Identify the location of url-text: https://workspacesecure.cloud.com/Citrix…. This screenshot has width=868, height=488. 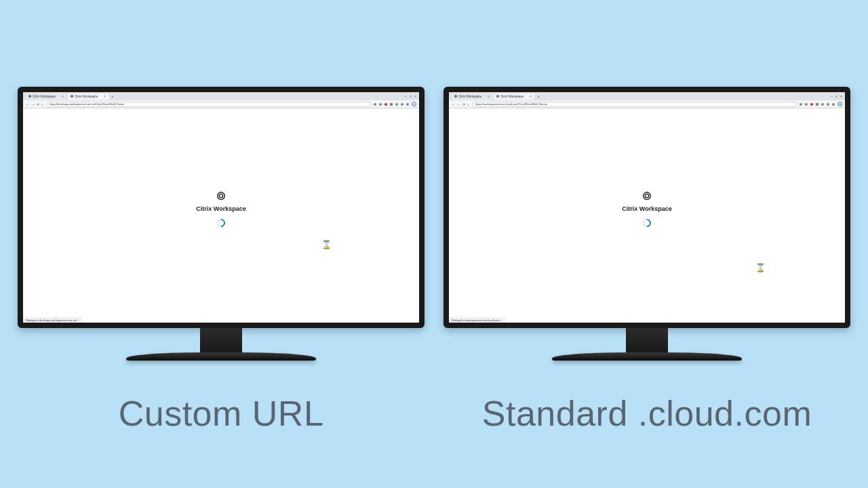
(511, 104).